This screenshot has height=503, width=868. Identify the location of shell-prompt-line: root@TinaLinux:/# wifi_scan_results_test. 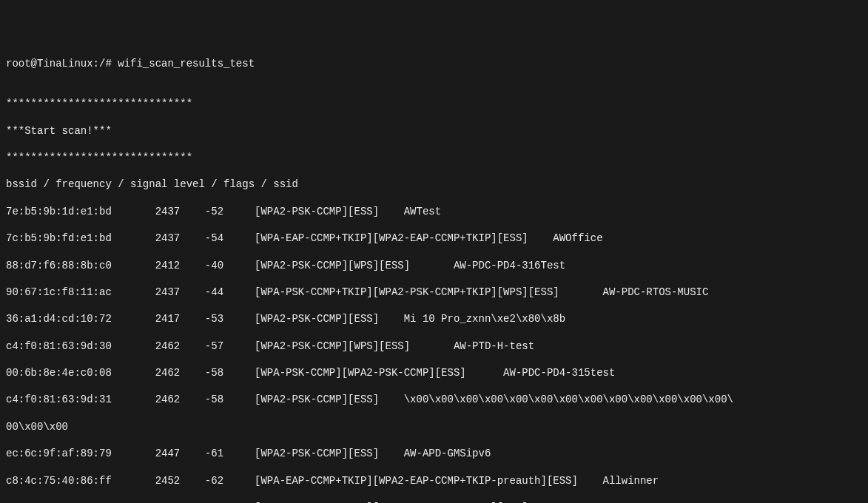
(434, 64).